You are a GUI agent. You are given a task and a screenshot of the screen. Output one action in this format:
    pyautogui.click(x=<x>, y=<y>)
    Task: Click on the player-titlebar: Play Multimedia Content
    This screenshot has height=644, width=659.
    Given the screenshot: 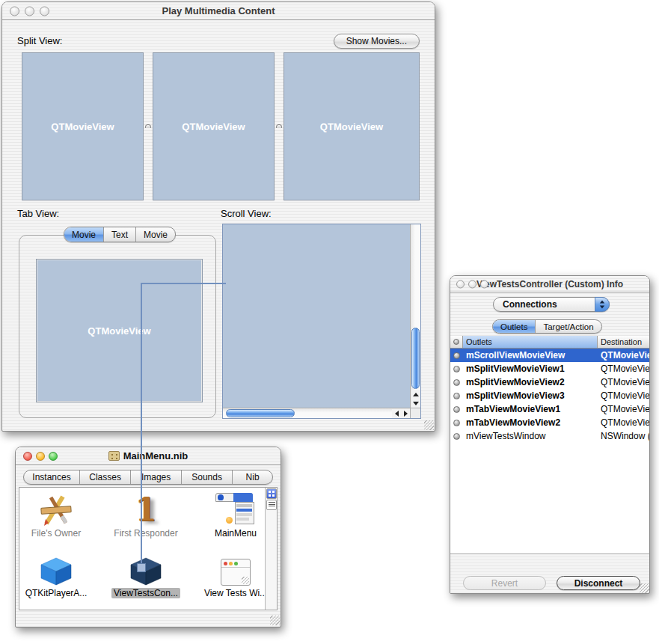 What is the action you would take?
    pyautogui.click(x=218, y=11)
    